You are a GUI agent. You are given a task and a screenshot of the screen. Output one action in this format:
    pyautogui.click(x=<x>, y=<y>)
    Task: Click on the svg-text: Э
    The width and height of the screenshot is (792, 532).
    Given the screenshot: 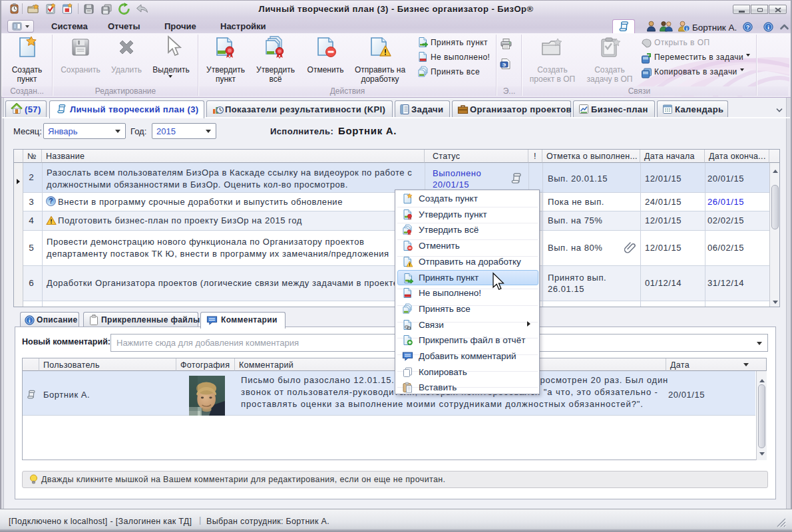 What is the action you would take?
    pyautogui.click(x=504, y=65)
    